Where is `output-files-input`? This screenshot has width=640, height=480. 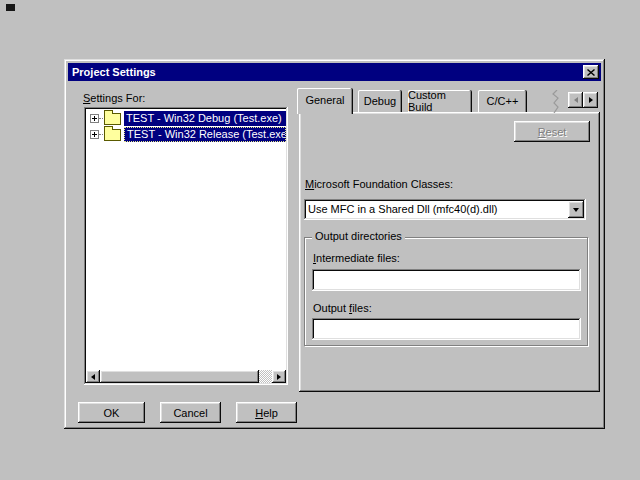
output-files-input is located at coordinates (446, 329).